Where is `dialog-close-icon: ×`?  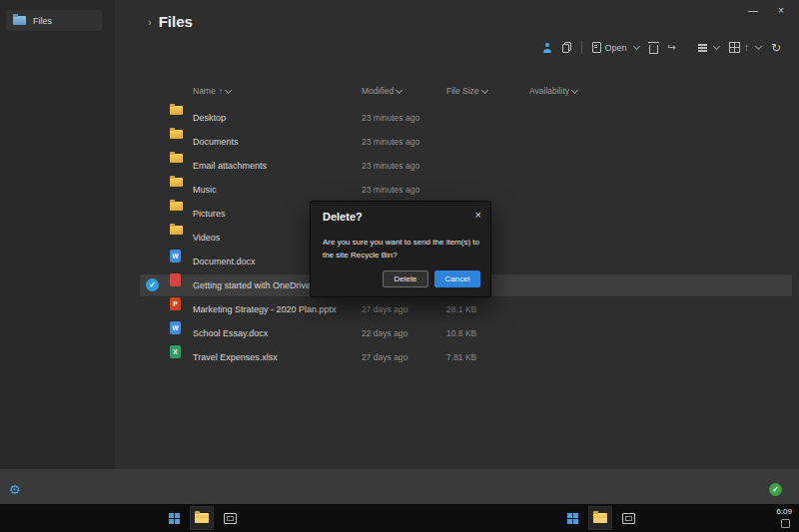 dialog-close-icon: × is located at coordinates (478, 215).